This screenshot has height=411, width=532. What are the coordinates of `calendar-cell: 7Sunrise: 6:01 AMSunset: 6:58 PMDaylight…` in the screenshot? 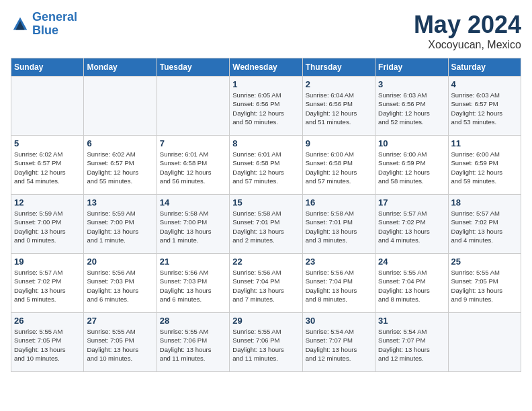 It's located at (193, 165).